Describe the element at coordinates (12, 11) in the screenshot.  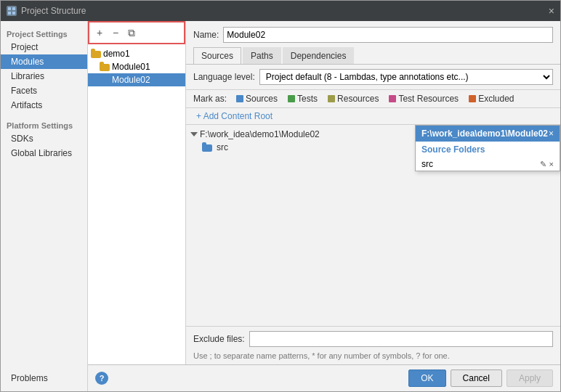
I see `dialog-icon` at that location.